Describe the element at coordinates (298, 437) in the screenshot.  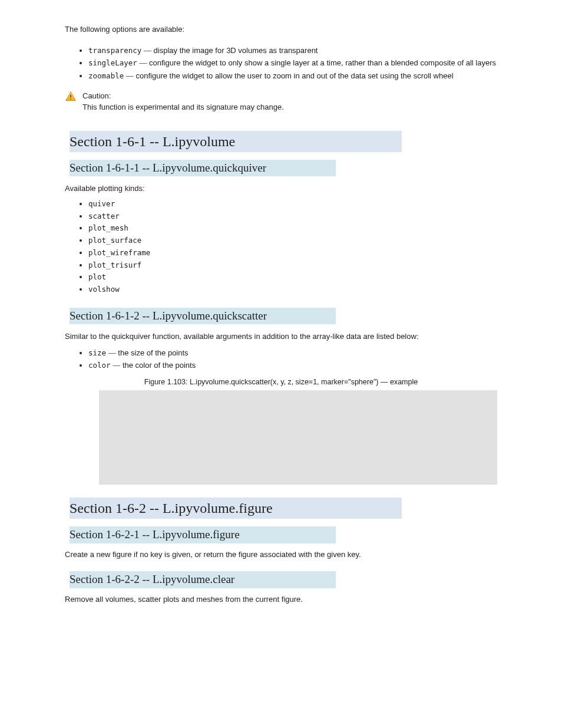
I see `figure-image` at that location.